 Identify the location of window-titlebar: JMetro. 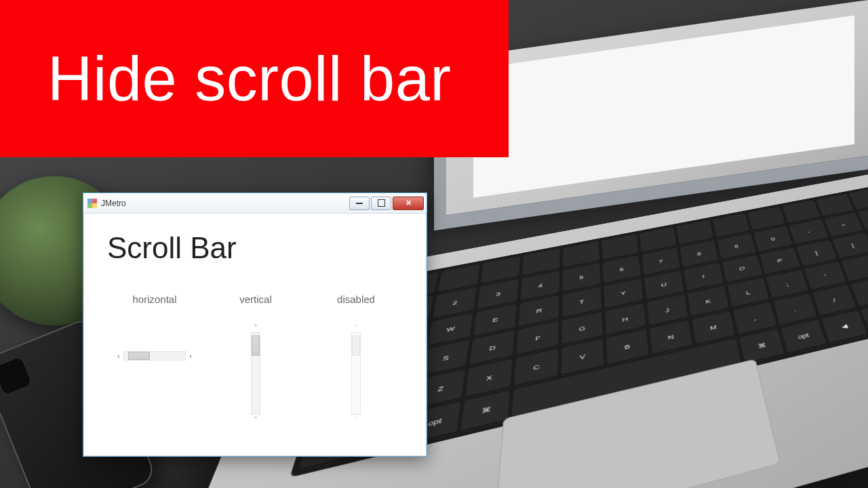
(255, 203).